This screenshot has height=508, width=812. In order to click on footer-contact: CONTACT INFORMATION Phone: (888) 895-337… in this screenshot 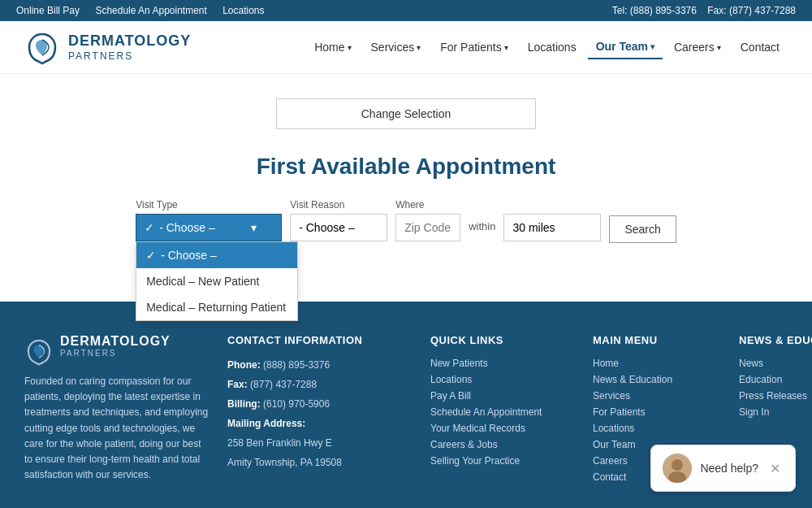, I will do `click(321, 411)`.